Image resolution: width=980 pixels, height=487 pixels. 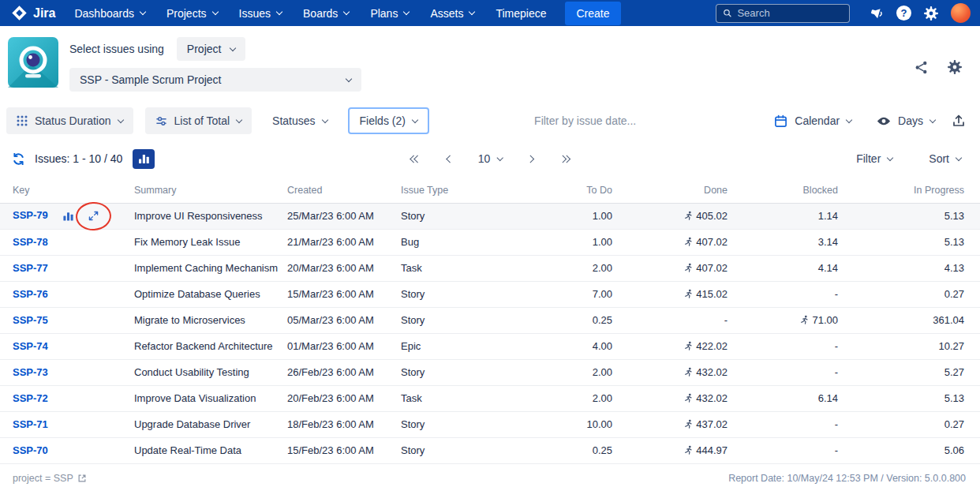 What do you see at coordinates (211, 49) in the screenshot?
I see `issue-source-dropdown: Project` at bounding box center [211, 49].